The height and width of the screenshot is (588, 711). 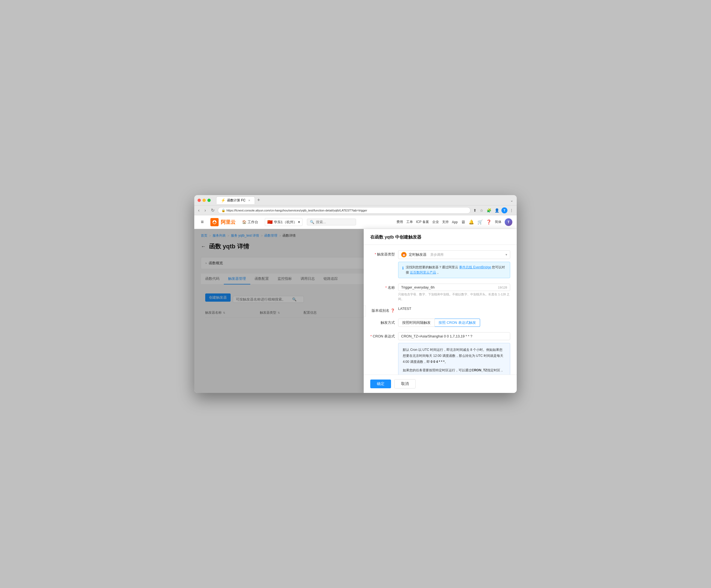 I want to click on profile-icon: 👤, so click(x=497, y=211).